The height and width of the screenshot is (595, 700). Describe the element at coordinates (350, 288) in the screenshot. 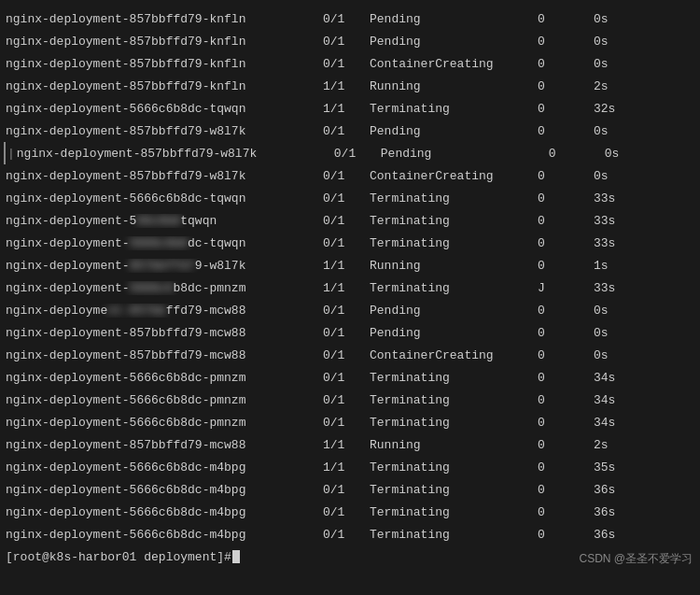

I see `table-row: nginx-deployment-5666c6b8dc-pmnzm1/1Term…` at that location.